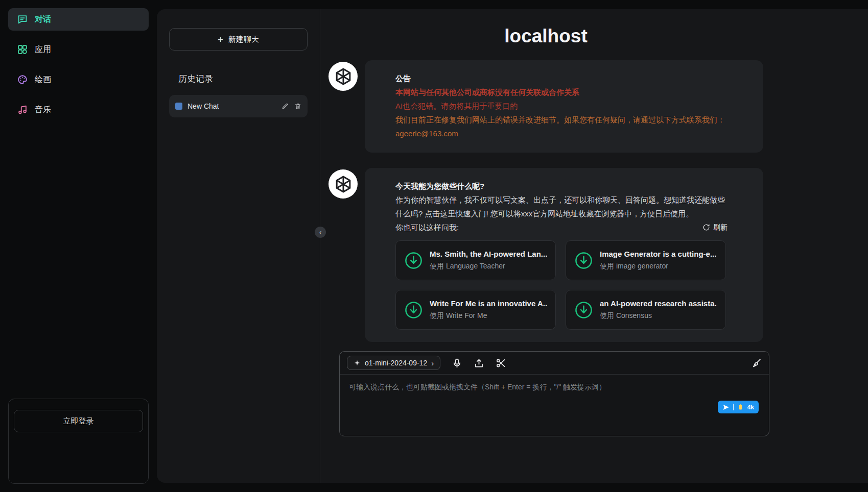  What do you see at coordinates (79, 441) in the screenshot?
I see `login-panel: 立即登录` at bounding box center [79, 441].